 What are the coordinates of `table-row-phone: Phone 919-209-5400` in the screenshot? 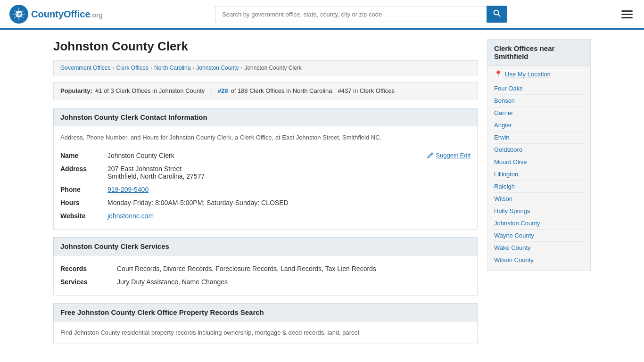 It's located at (265, 189).